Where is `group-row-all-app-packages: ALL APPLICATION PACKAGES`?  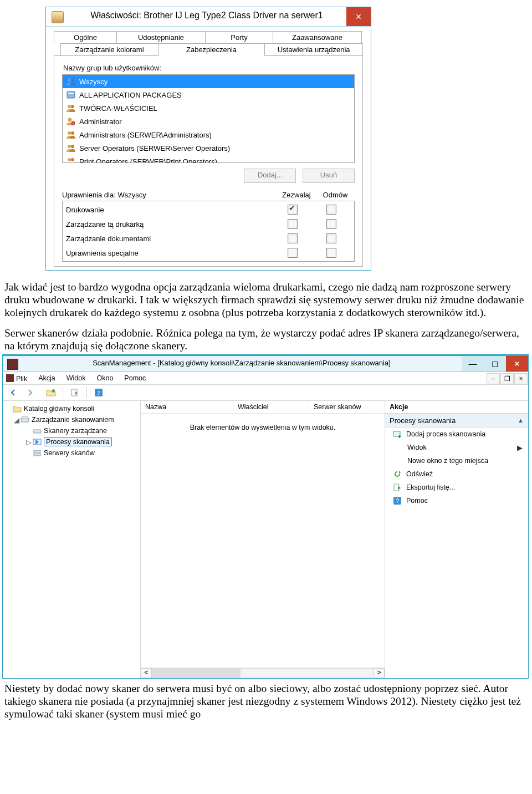
group-row-all-app-packages: ALL APPLICATION PACKAGES is located at coordinates (208, 95).